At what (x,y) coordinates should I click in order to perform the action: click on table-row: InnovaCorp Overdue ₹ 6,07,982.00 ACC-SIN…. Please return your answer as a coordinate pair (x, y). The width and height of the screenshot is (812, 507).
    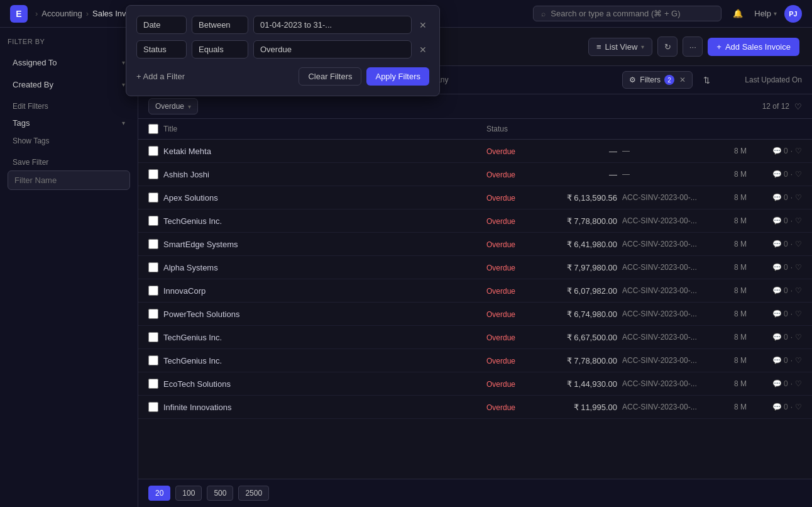
    Looking at the image, I should click on (475, 291).